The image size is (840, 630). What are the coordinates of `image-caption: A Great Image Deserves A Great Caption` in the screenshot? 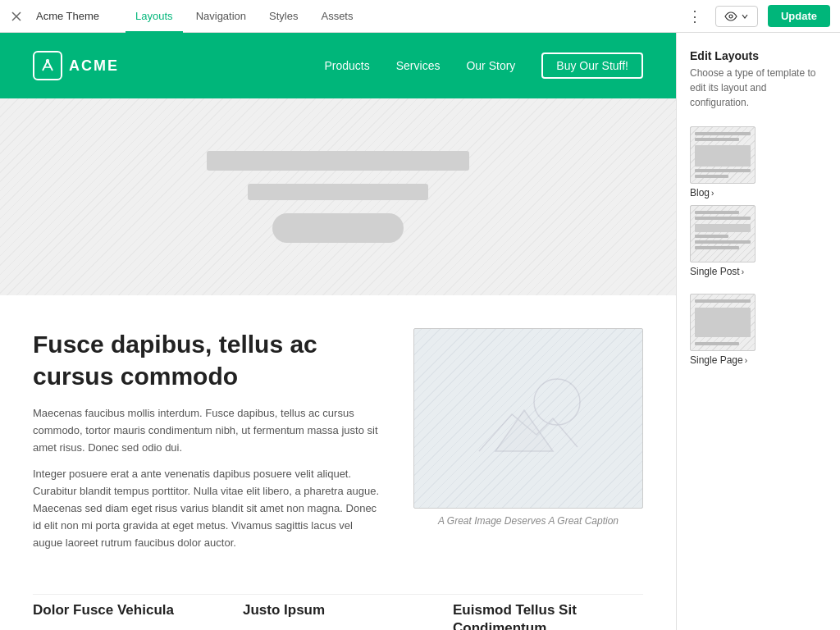 It's located at (528, 521).